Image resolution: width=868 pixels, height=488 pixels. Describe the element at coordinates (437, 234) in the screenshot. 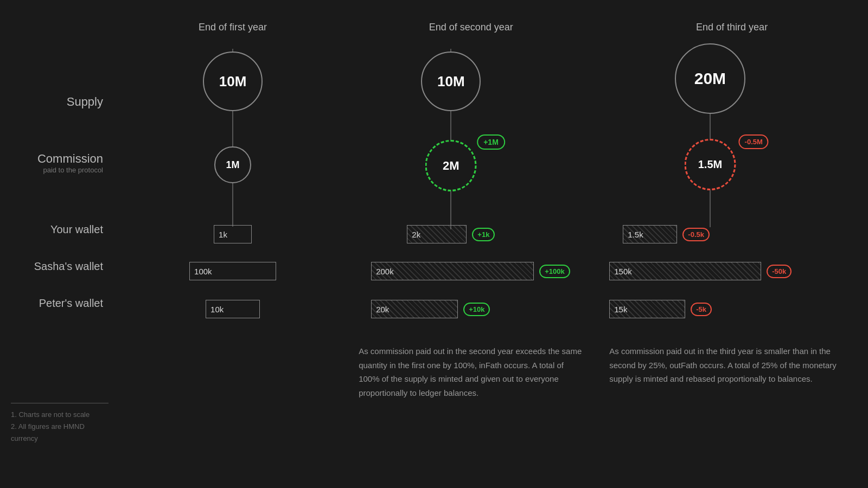

I see `year2-your-wallet-bar: 2k` at that location.